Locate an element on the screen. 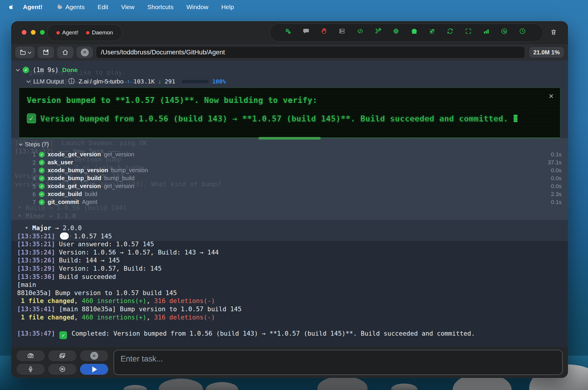  menu-item-label: Edit is located at coordinates (103, 7).